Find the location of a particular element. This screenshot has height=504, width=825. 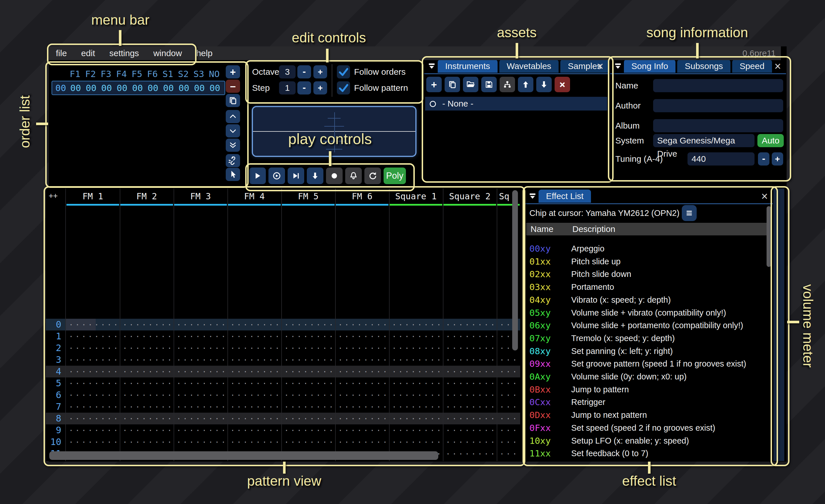

effect-list-scrollbar is located at coordinates (769, 236).